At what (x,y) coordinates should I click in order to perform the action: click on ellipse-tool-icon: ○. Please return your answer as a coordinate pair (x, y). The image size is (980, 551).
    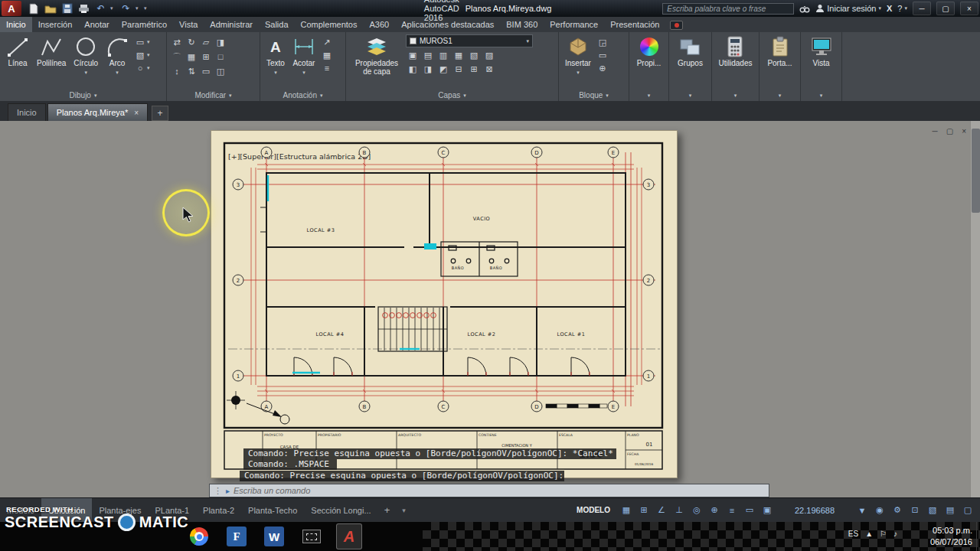
    Looking at the image, I should click on (140, 68).